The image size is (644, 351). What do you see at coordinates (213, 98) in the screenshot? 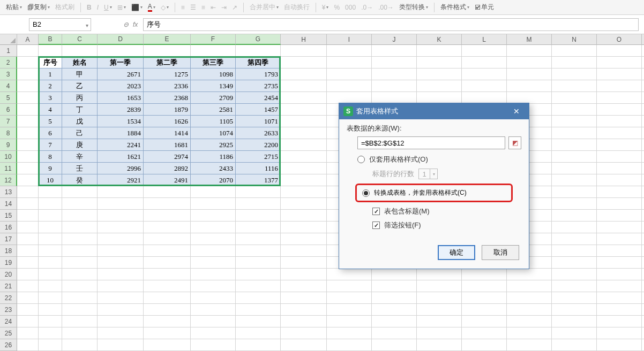
I see `cell: 2709` at bounding box center [213, 98].